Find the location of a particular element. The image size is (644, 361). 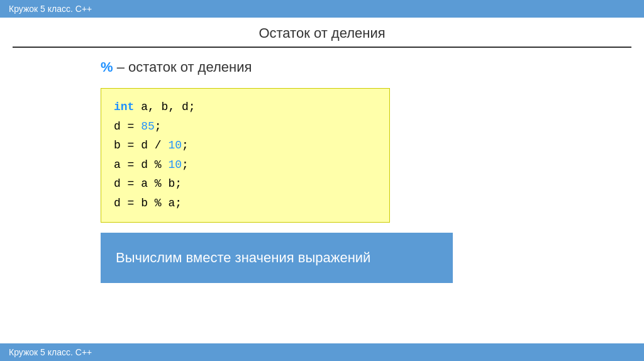

code-num-10a: 10 is located at coordinates (175, 145).